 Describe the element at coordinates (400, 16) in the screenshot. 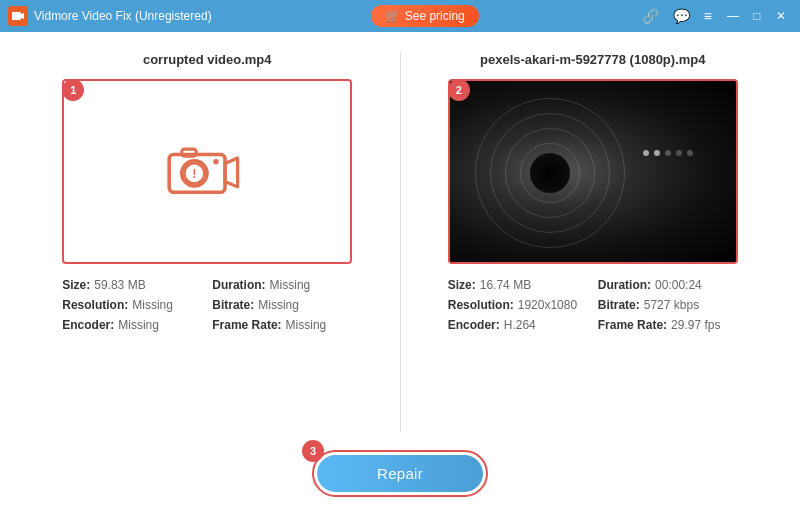

I see `title-bar: Vidmore Video Fix (Unregistered) 🛒 See p…` at that location.